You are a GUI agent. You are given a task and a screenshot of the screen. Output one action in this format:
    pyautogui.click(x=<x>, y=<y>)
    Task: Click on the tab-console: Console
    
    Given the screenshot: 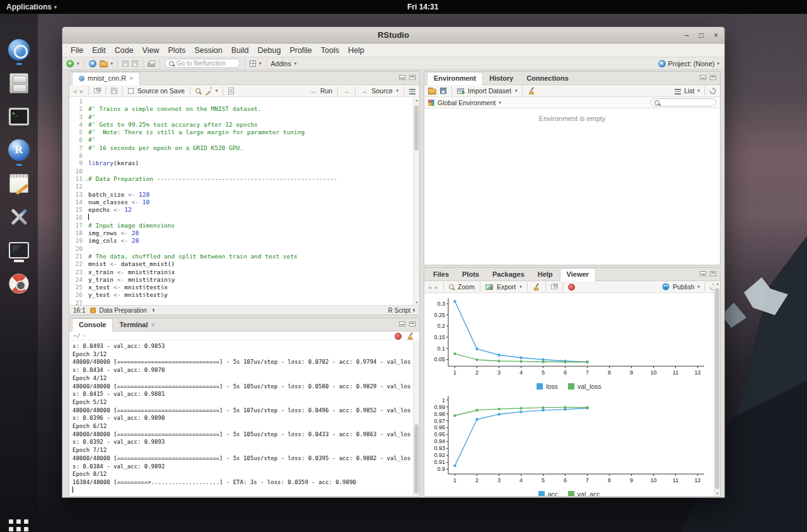 What is the action you would take?
    pyautogui.click(x=92, y=325)
    